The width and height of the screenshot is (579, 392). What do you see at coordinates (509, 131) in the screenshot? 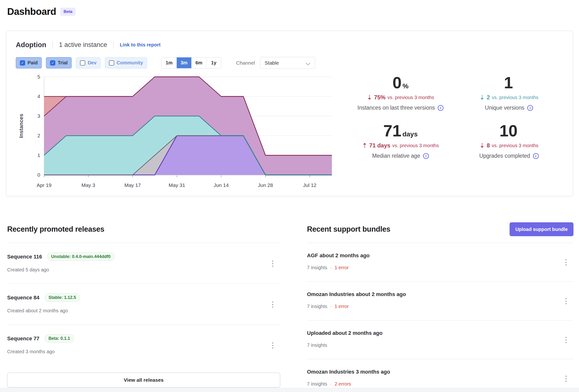
I see `stat-value: 10` at bounding box center [509, 131].